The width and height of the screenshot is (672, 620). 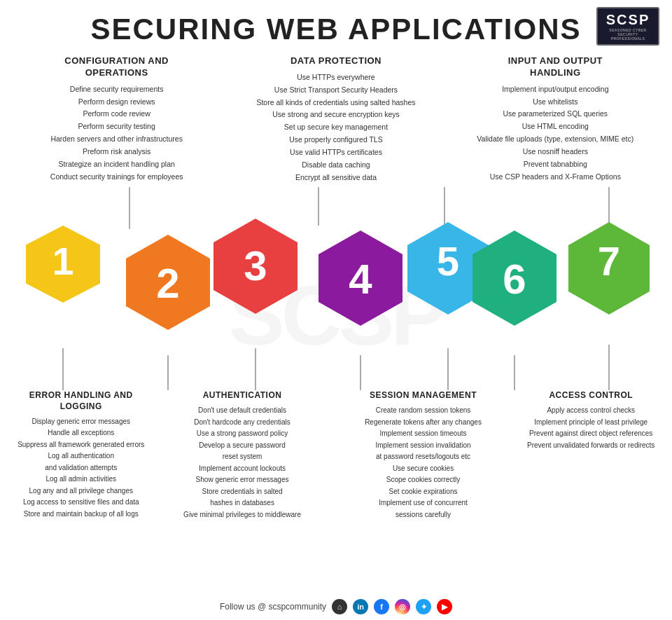 What do you see at coordinates (591, 455) in the screenshot?
I see `bottom-col-4: ACCESS CONTROL Apply access control chec…` at bounding box center [591, 455].